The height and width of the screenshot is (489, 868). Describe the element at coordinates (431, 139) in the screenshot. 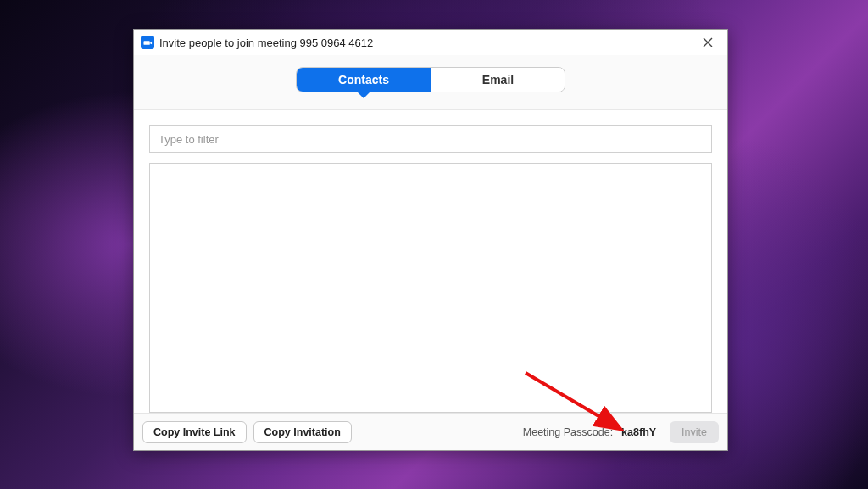

I see `filter-input` at that location.